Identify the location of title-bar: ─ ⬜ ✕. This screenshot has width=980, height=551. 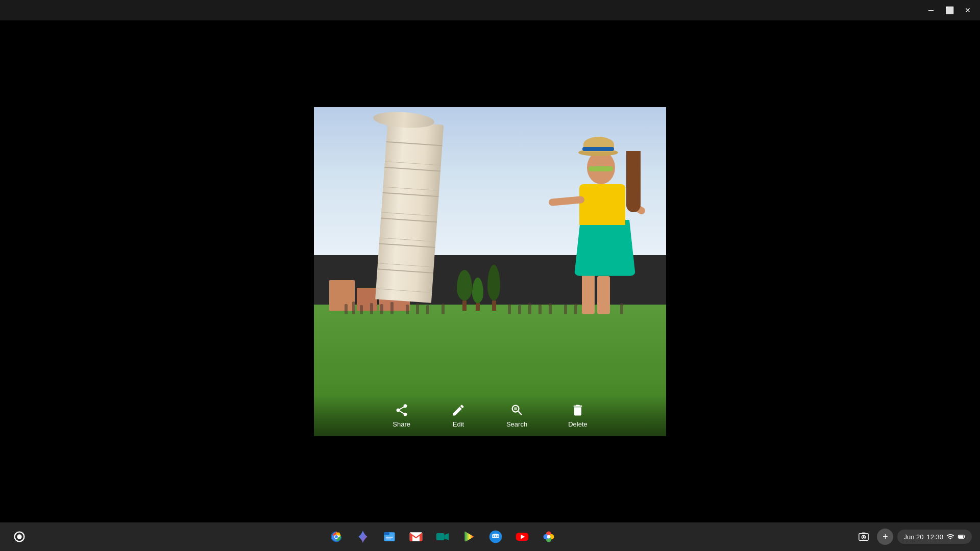
(490, 10).